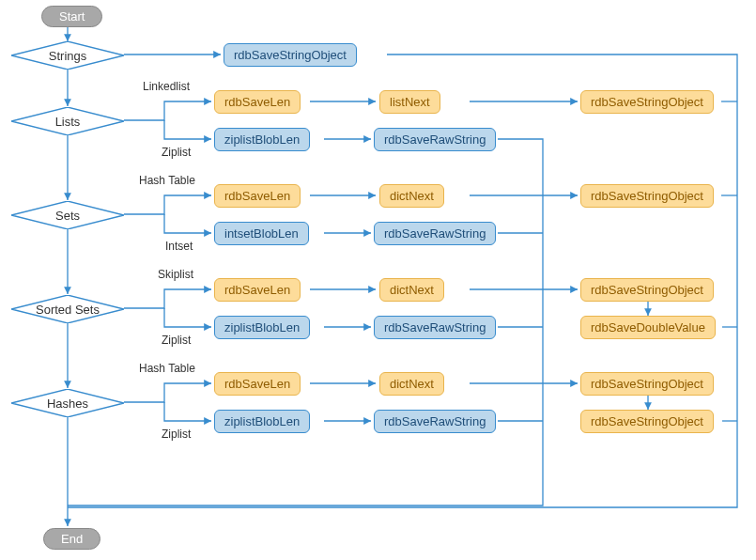 The width and height of the screenshot is (756, 560). I want to click on label-linkedlist: Linkedlist, so click(166, 86).